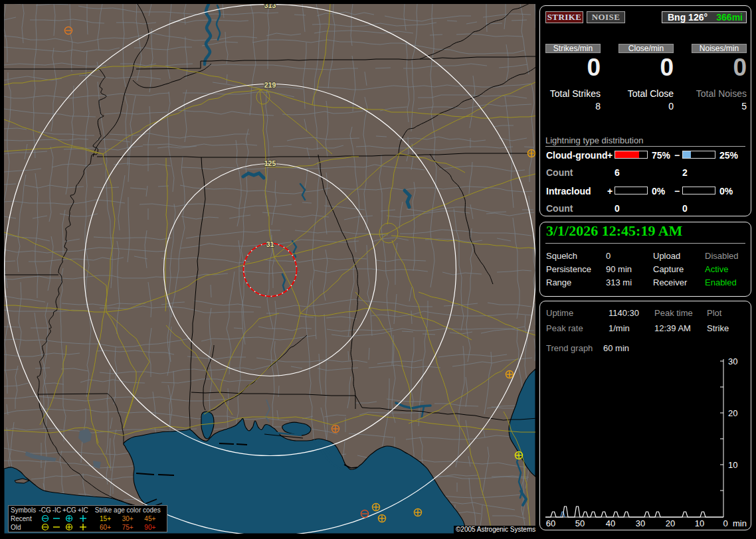  What do you see at coordinates (611, 523) in the screenshot?
I see `svg-text: 40` at bounding box center [611, 523].